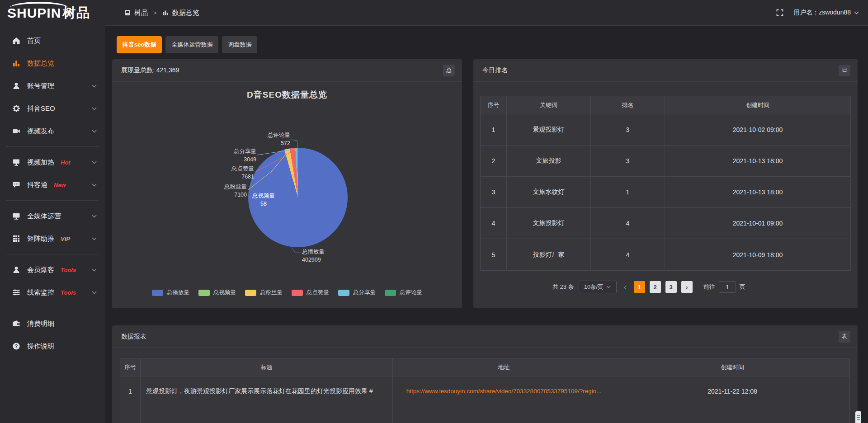 The image size is (868, 423). What do you see at coordinates (549, 161) in the screenshot?
I see `cell-keyword: 文旅投影` at bounding box center [549, 161].